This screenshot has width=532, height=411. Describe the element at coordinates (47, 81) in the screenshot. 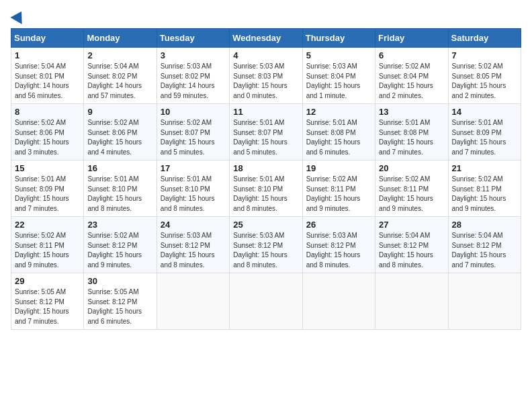

I see `day-info: Sunrise: 5:04 AMSunset: 8:01 PMDaylight:…` at that location.